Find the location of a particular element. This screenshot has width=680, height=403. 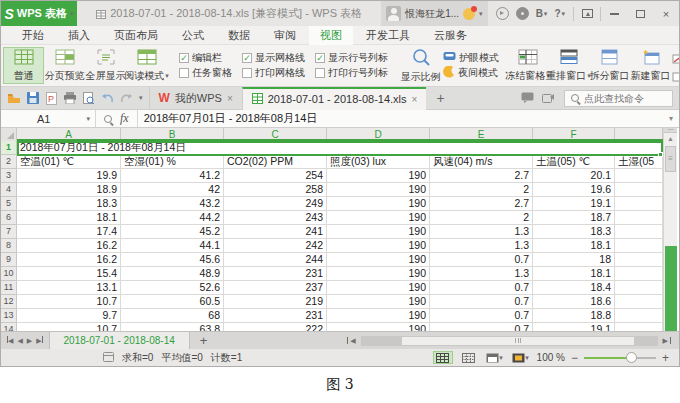

header-cell: 风速(04) m/s is located at coordinates (482, 162).